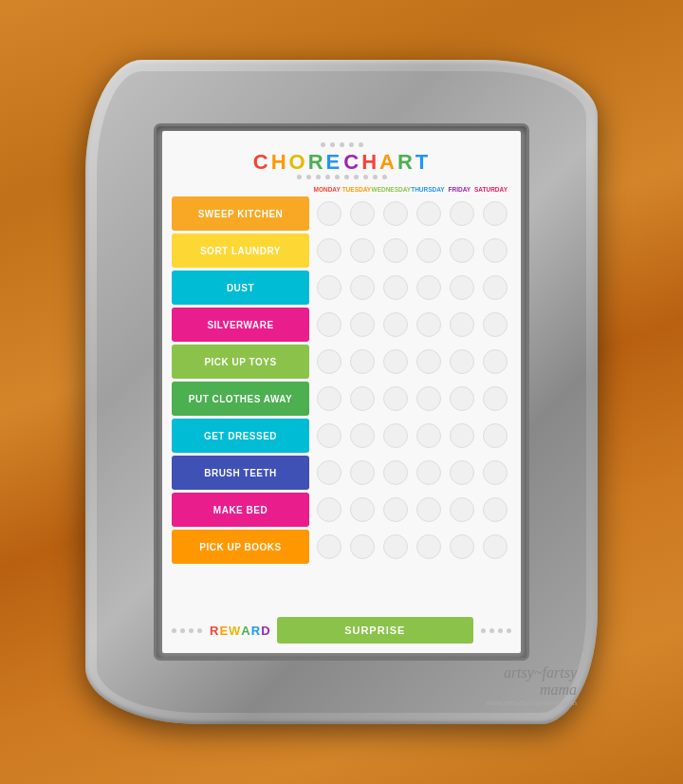 The image size is (683, 784). What do you see at coordinates (410, 190) in the screenshot?
I see `days-header: MONDAYTUESDAYWEDNESDAYTHURSDAYFRIDAYSATU…` at bounding box center [410, 190].